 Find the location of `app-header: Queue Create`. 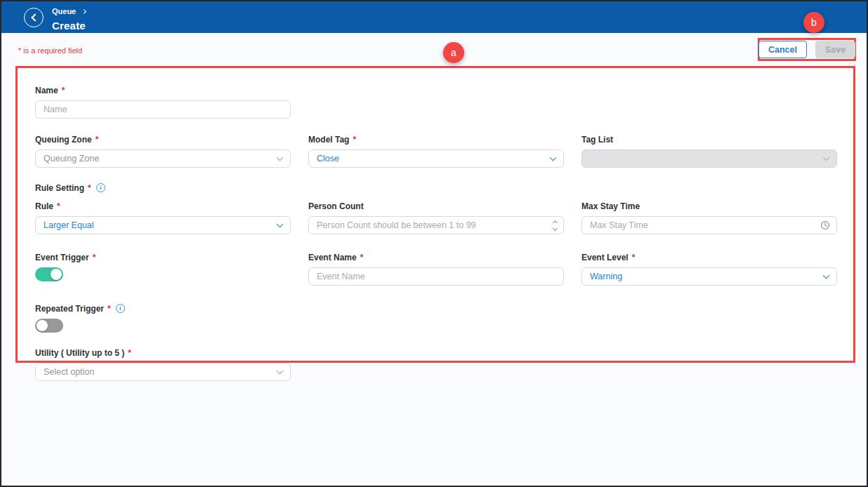

app-header: Queue Create is located at coordinates (434, 17).